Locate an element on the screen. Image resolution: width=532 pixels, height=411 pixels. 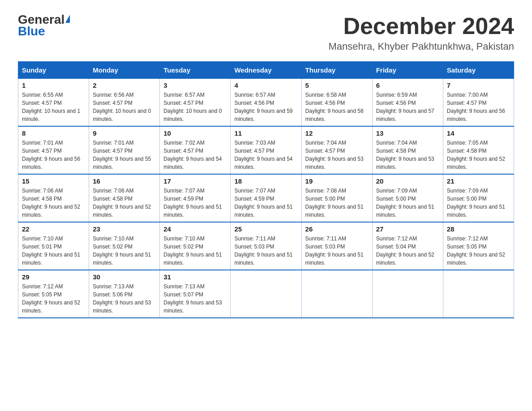
day-number: 18 is located at coordinates (266, 181).